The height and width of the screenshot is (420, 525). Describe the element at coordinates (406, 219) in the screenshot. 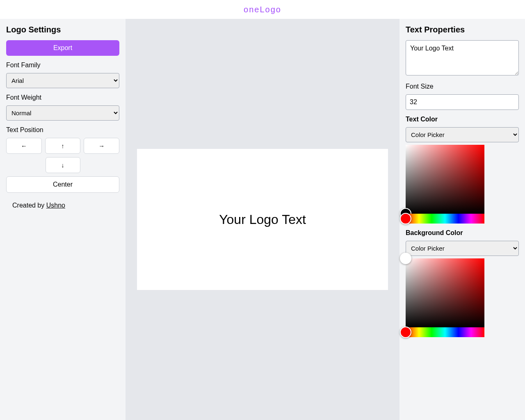

I see `text-color-hue-cursor` at that location.